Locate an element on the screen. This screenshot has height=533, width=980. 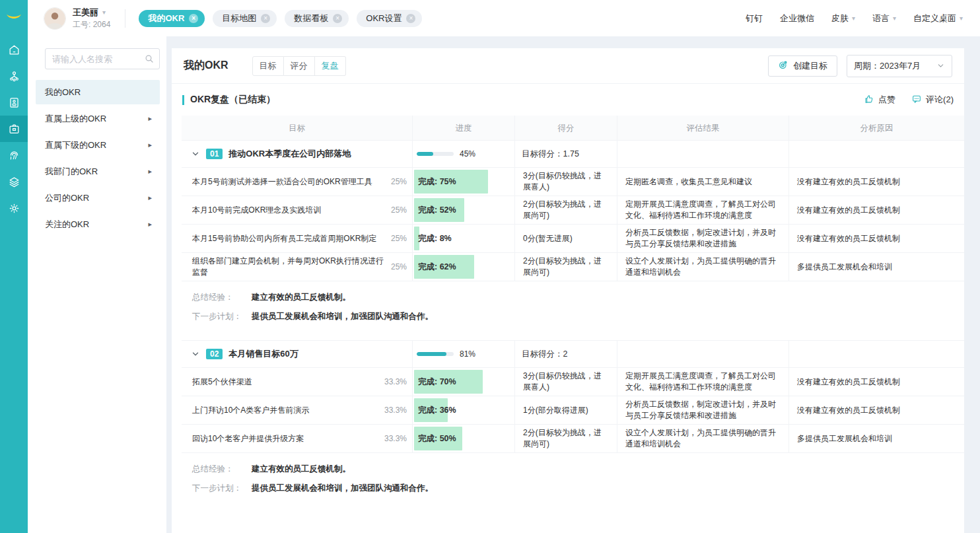
section-accent-bar is located at coordinates (184, 100).